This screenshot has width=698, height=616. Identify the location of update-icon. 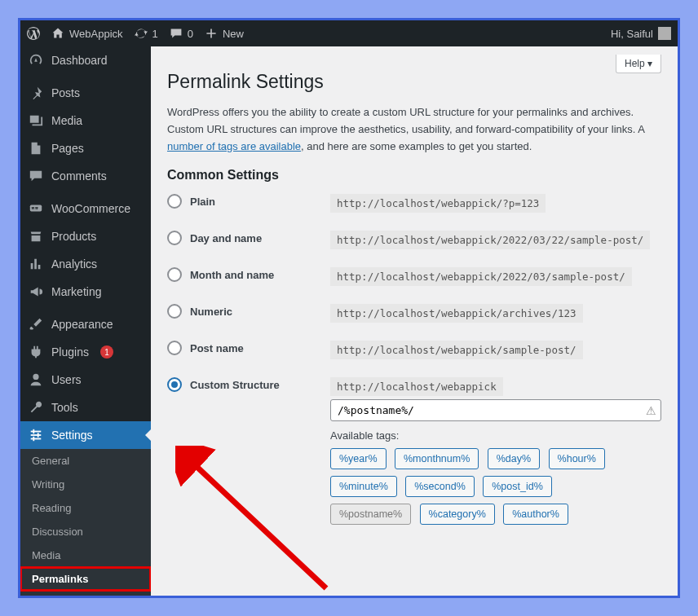
(141, 33).